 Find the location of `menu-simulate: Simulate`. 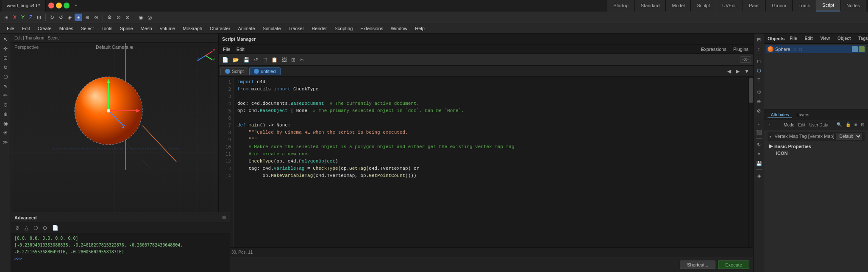

menu-simulate: Simulate is located at coordinates (272, 28).